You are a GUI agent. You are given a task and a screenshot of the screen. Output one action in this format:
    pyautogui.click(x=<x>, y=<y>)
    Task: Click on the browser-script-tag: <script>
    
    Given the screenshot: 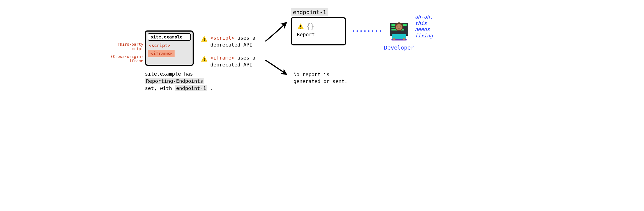 What is the action you would take?
    pyautogui.click(x=169, y=45)
    